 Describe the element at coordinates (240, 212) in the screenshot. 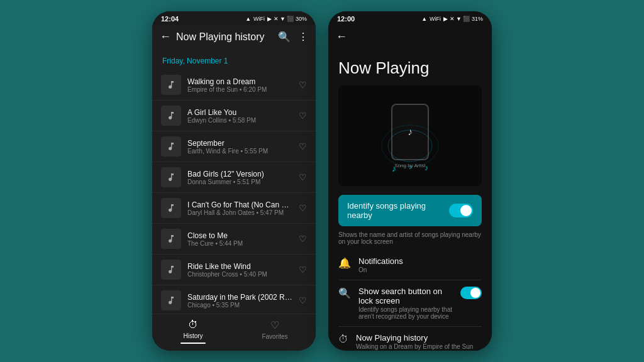

I see `song-artist: Daryl Hall & John Oates • 5:47 PM` at that location.